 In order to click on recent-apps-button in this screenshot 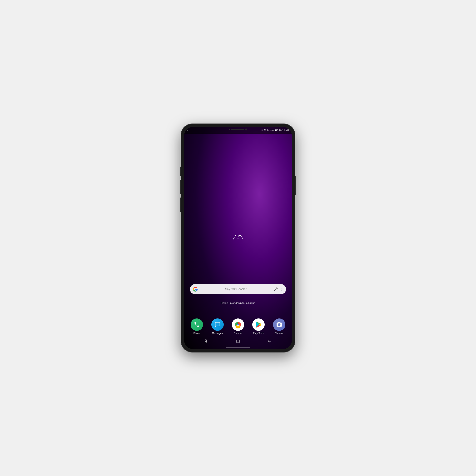, I will do `click(207, 341)`.